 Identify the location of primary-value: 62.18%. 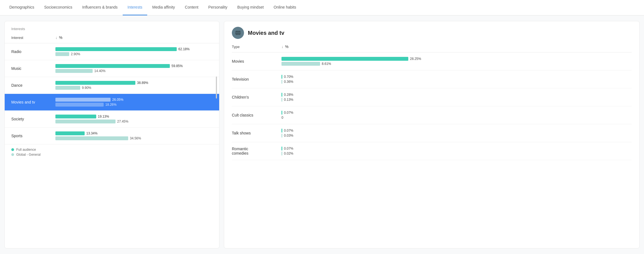
(184, 49).